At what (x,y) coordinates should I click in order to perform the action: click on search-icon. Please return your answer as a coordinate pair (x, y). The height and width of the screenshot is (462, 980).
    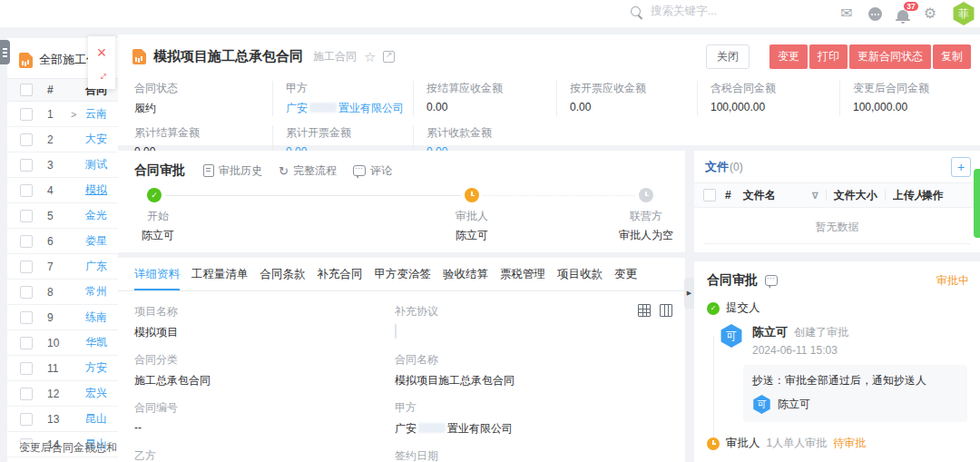
    Looking at the image, I should click on (635, 11).